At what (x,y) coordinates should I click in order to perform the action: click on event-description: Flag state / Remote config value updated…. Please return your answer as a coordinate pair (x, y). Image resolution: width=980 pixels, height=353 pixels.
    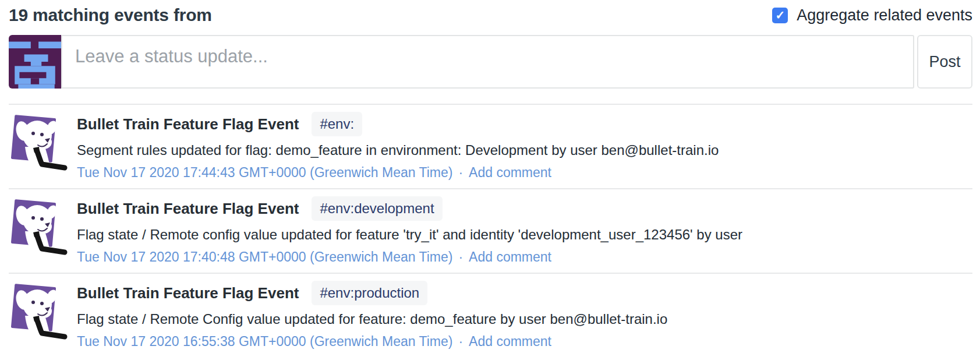
    Looking at the image, I should click on (525, 235).